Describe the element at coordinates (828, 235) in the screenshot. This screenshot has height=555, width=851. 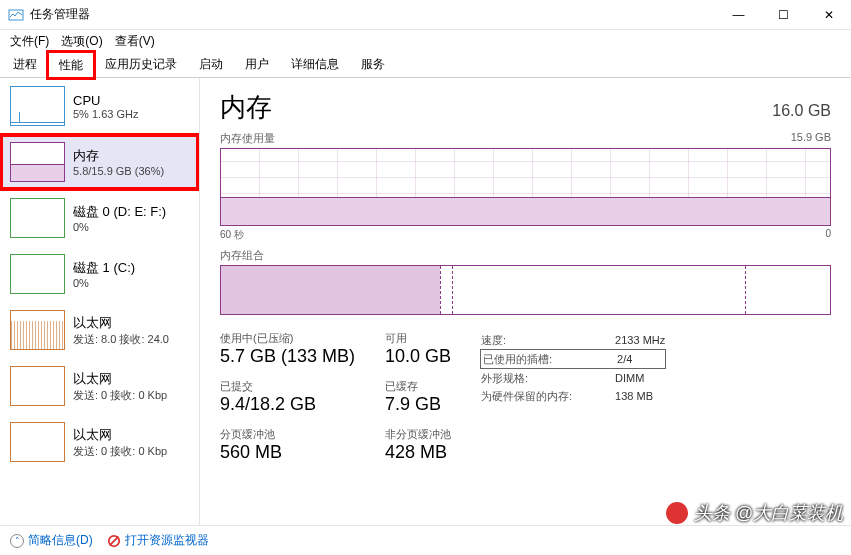
I see `axis-right: 0` at that location.